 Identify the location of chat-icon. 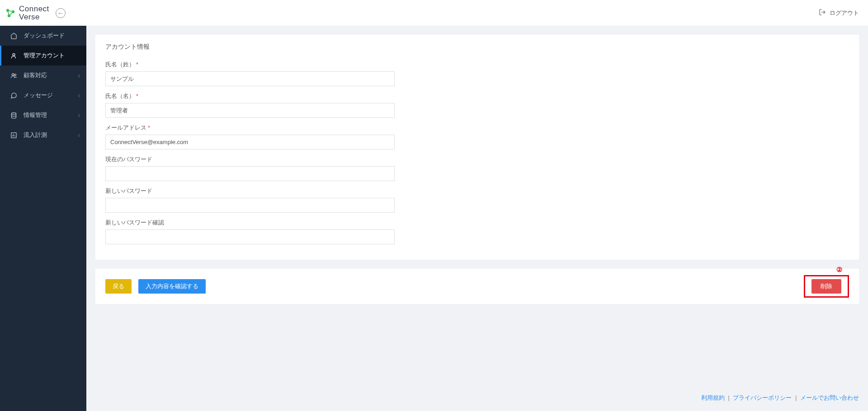
(14, 96).